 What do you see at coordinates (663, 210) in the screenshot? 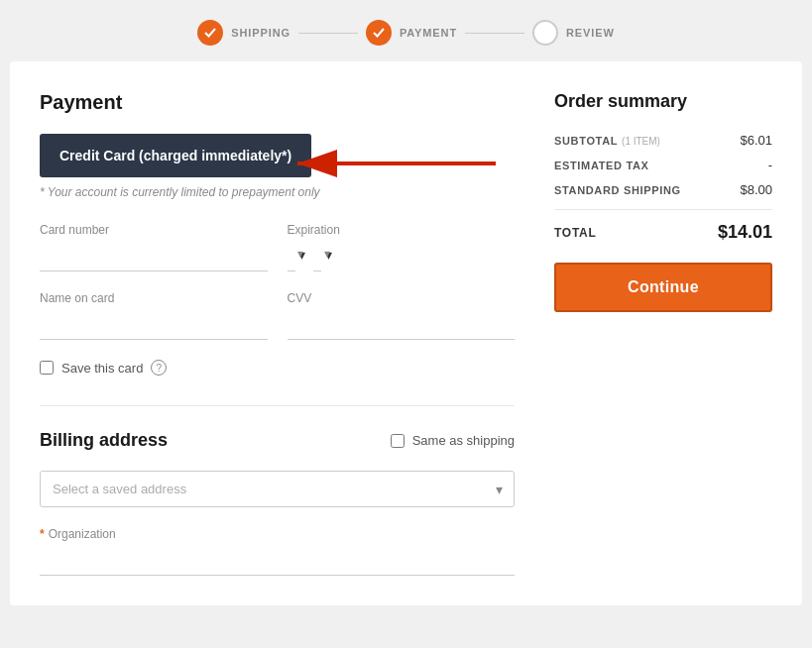
I see `summary-divider` at bounding box center [663, 210].